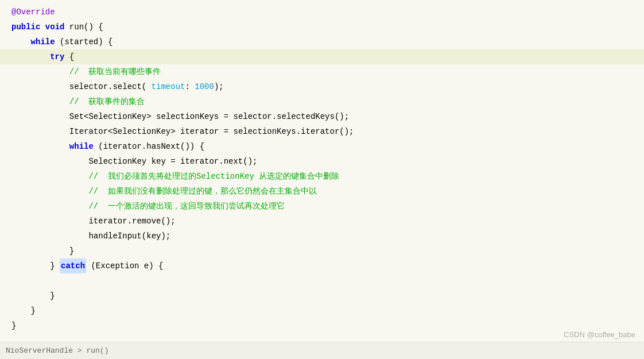 The width and height of the screenshot is (644, 359). I want to click on keyword-catch: catch, so click(73, 266).